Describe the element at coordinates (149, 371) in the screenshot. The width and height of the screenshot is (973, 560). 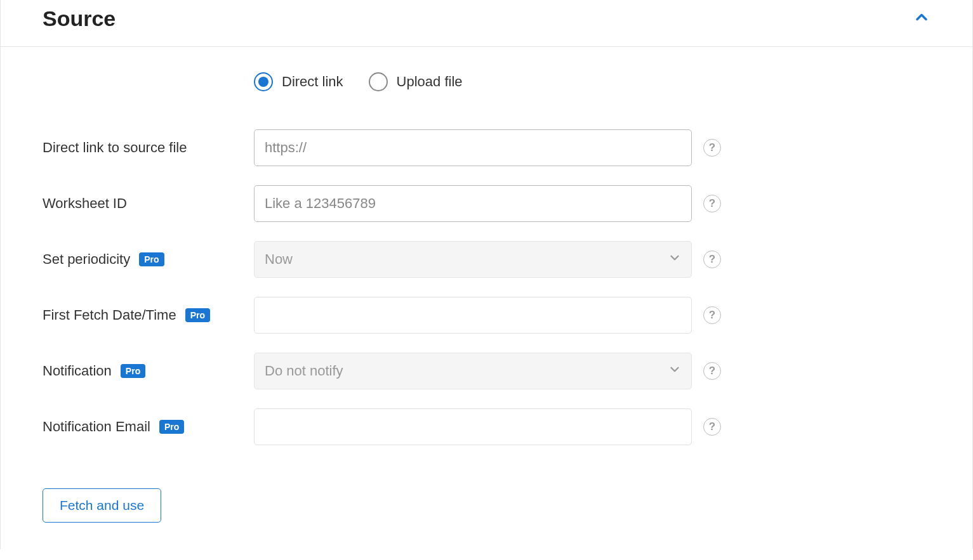
I see `label-notification: Notification Pro` at that location.